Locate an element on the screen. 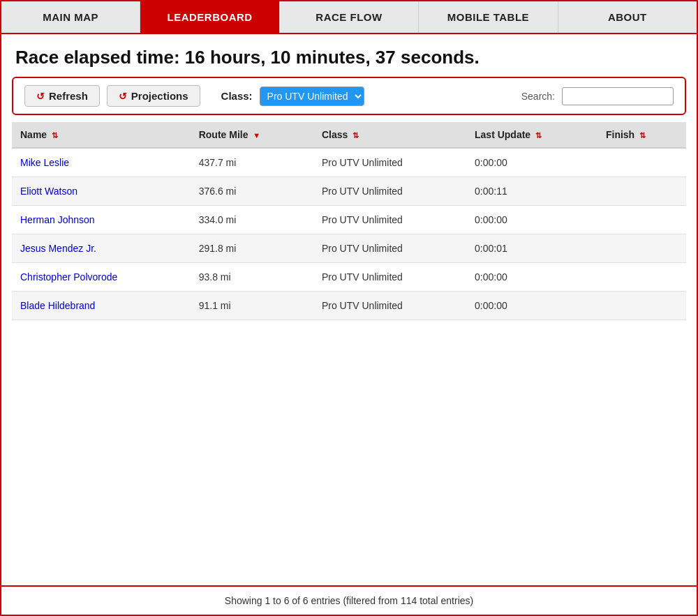 The height and width of the screenshot is (616, 698). col-route-mile: Route Mile ▼ is located at coordinates (252, 135).